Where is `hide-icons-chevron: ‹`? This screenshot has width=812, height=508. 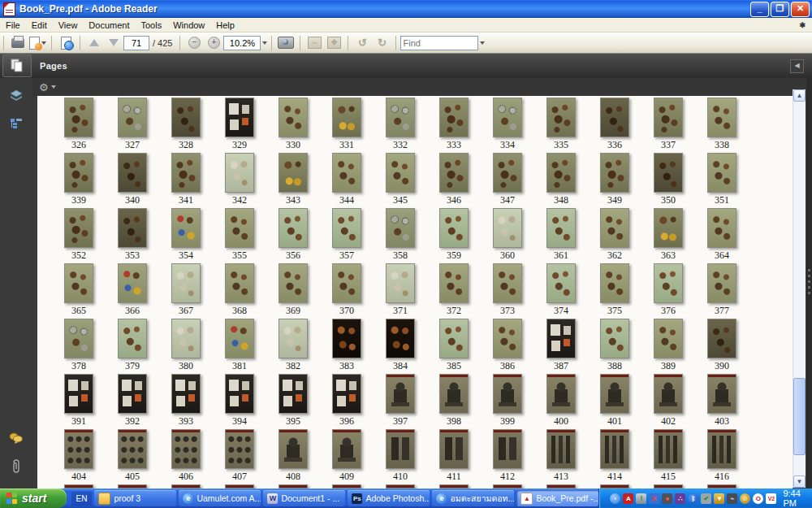
hide-icons-chevron: ‹ is located at coordinates (615, 499).